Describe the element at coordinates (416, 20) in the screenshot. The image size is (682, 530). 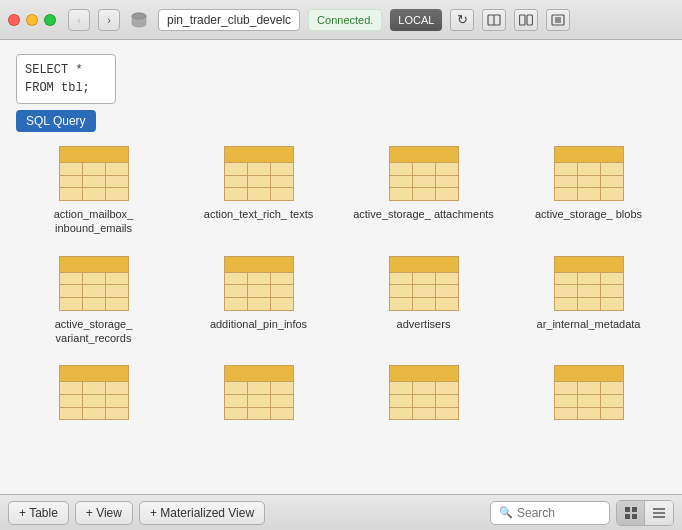
I see `env-badge: LOCAL` at that location.